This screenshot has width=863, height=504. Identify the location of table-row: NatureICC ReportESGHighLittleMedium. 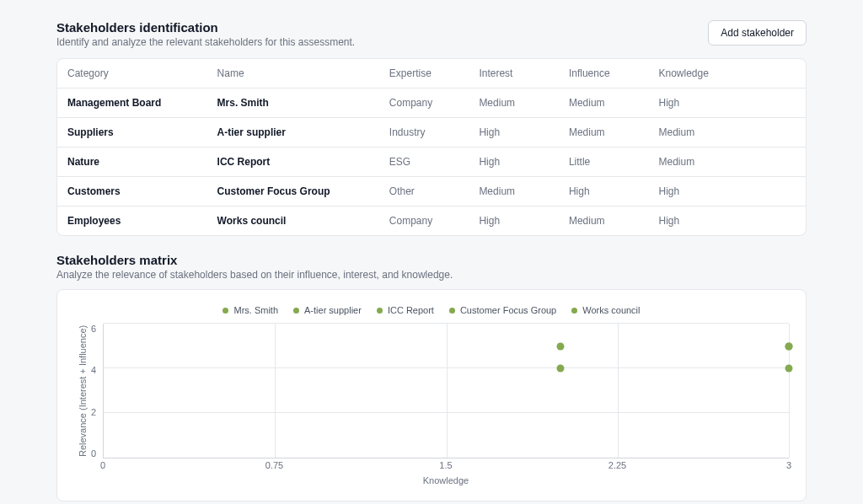
(432, 162).